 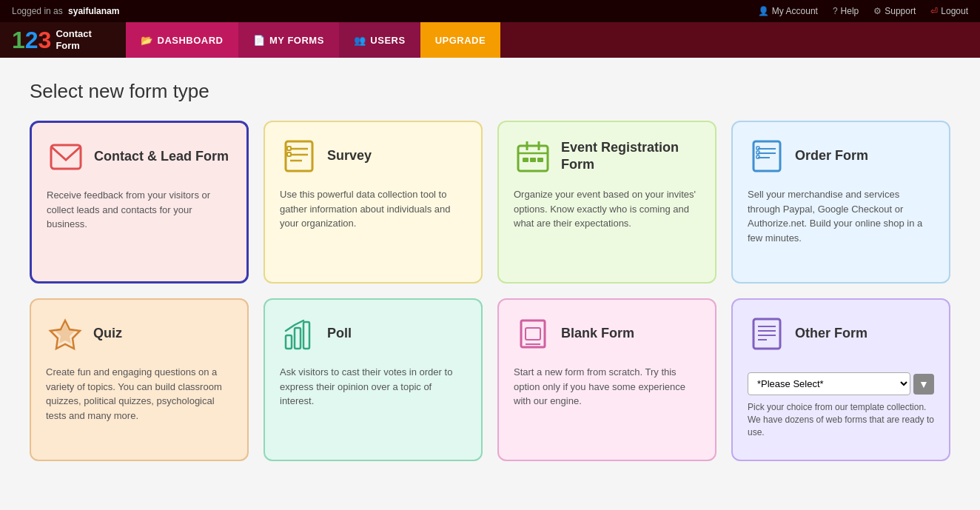 I want to click on card-header-event: Event Registration Form, so click(x=607, y=156).